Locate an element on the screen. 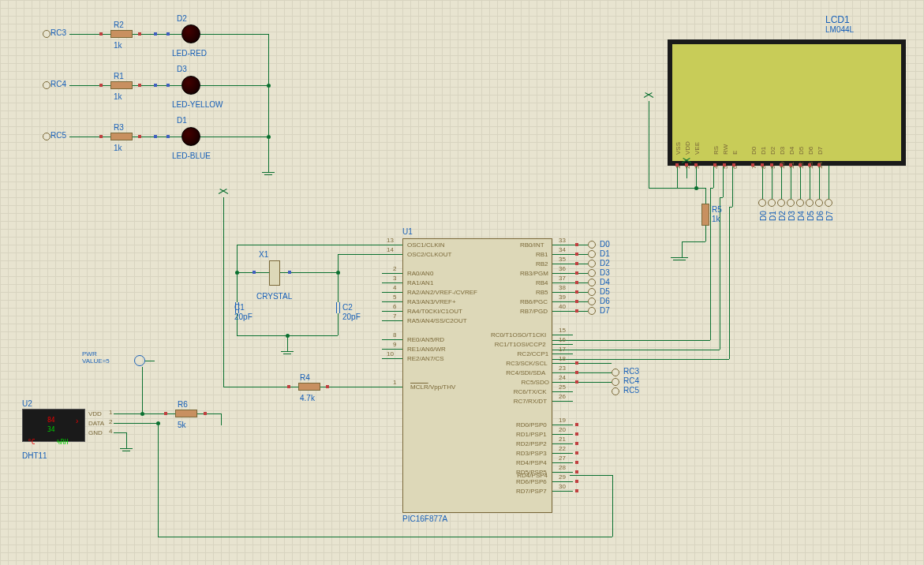 The image size is (924, 565). rc3-label: RC3 is located at coordinates (58, 33).